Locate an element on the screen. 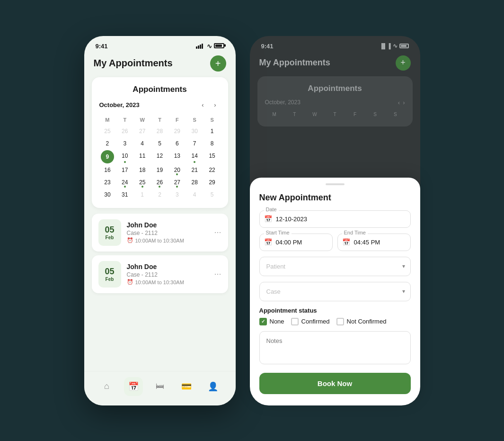 Image resolution: width=504 pixels, height=441 pixels. cal-day: 20 is located at coordinates (177, 170).